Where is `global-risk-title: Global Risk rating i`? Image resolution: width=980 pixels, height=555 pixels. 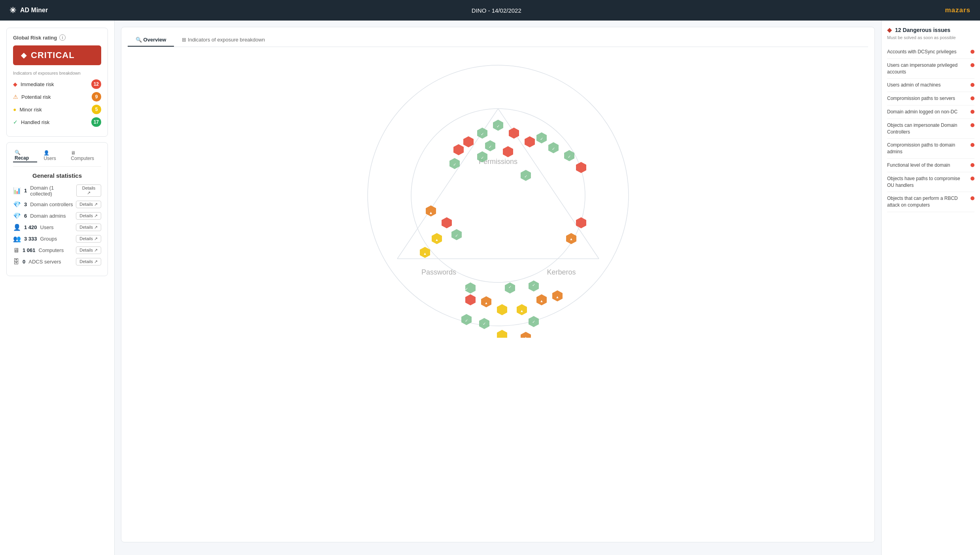
global-risk-title: Global Risk rating i is located at coordinates (57, 38).